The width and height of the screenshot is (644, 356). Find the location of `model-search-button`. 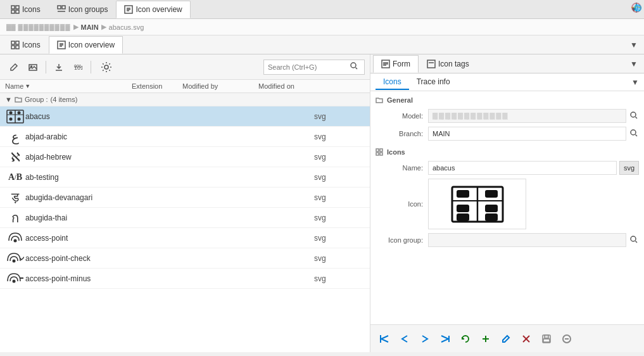

model-search-button is located at coordinates (634, 117).